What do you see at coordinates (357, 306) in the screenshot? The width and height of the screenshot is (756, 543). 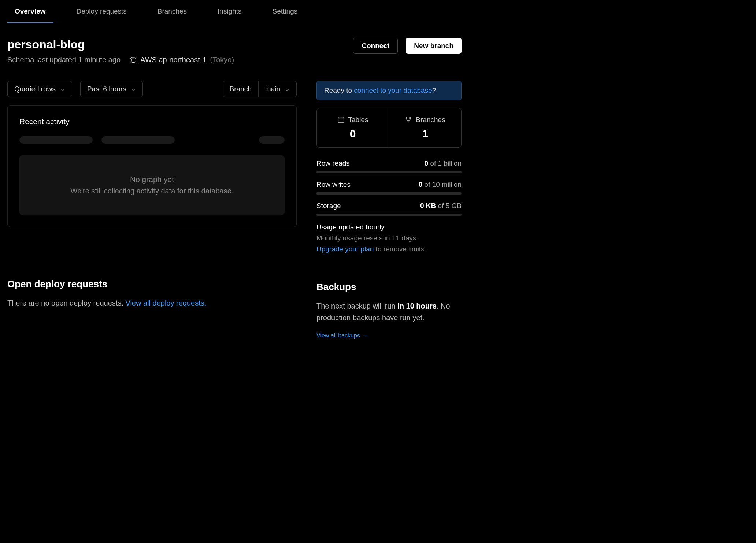 I see `backups-text-prefix: The next backup will run` at bounding box center [357, 306].